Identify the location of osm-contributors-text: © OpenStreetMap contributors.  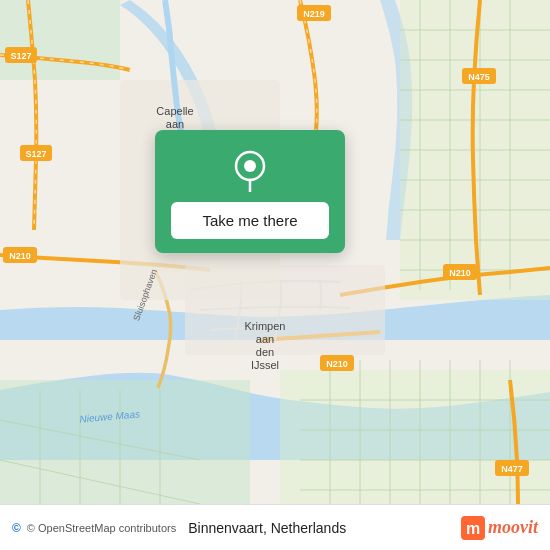
(102, 528).